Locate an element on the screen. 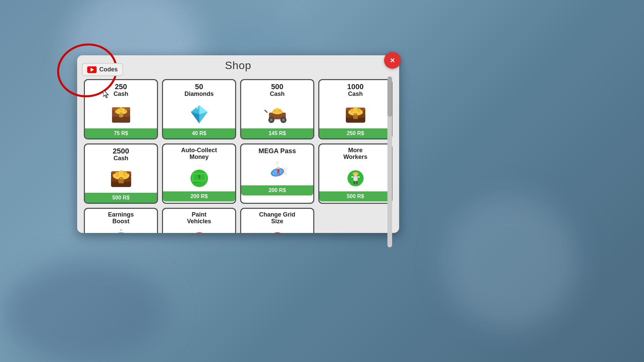 This screenshot has height=362, width=644. item-paint-vehicles: PaintVehicles is located at coordinates (199, 221).